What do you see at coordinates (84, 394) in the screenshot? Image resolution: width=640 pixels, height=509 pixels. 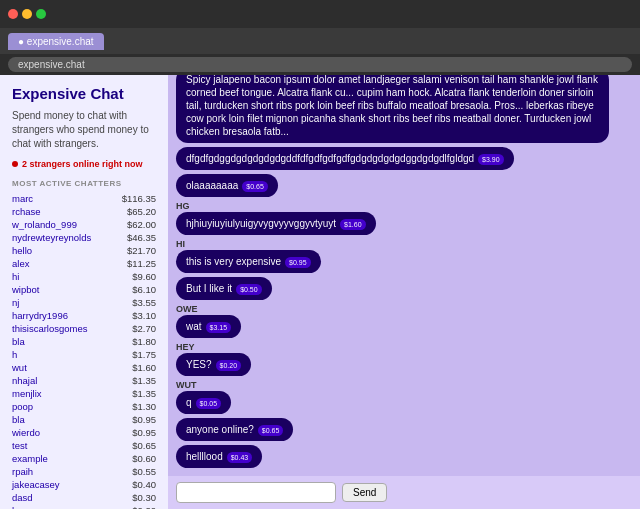 I see `list-item: menjlix$1.35` at bounding box center [84, 394].